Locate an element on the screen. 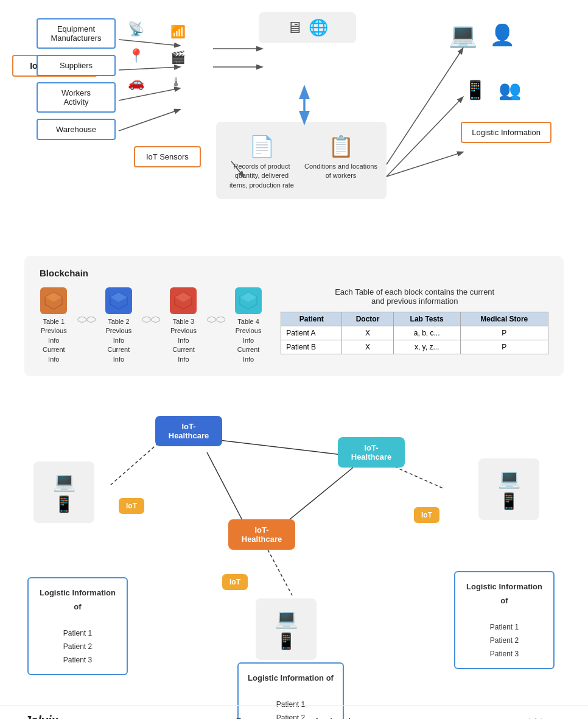  left-box-warehouse: Warehouse is located at coordinates (76, 129).